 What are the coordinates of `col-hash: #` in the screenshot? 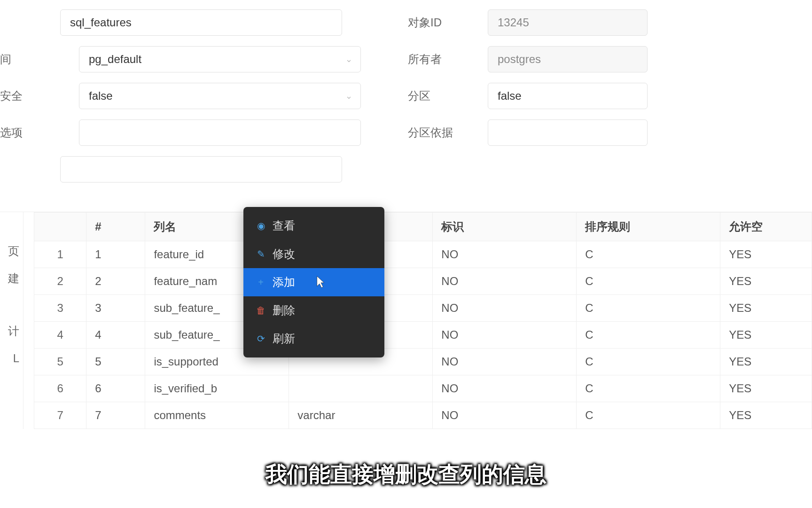 It's located at (116, 227).